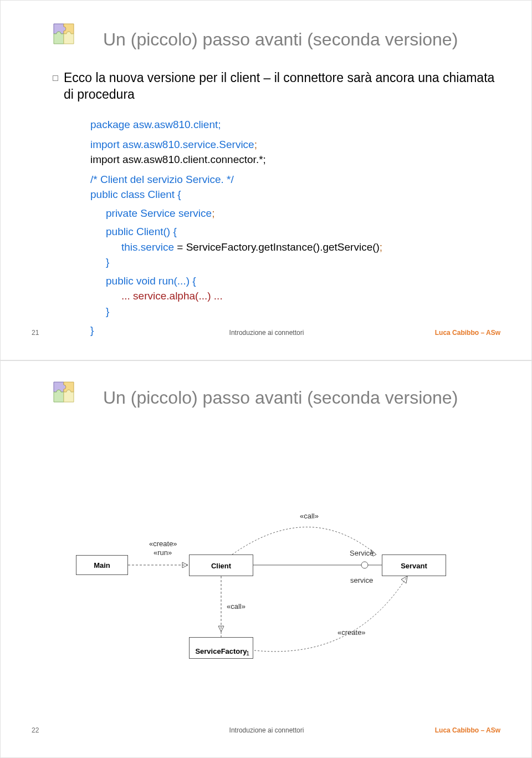 The height and width of the screenshot is (758, 532). I want to click on label-create-sf: «create», so click(351, 632).